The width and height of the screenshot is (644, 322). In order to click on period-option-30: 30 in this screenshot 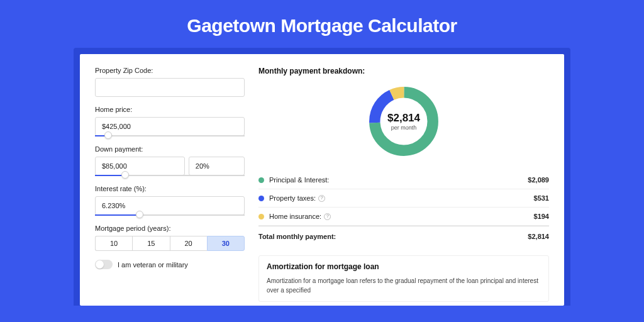, I will do `click(226, 243)`.